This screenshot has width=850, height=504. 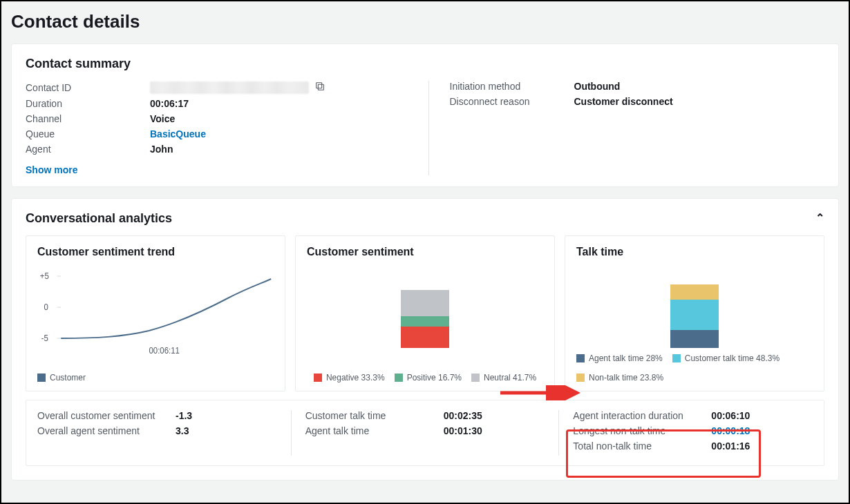 I want to click on stat-value: 00:02:35, so click(x=463, y=416).